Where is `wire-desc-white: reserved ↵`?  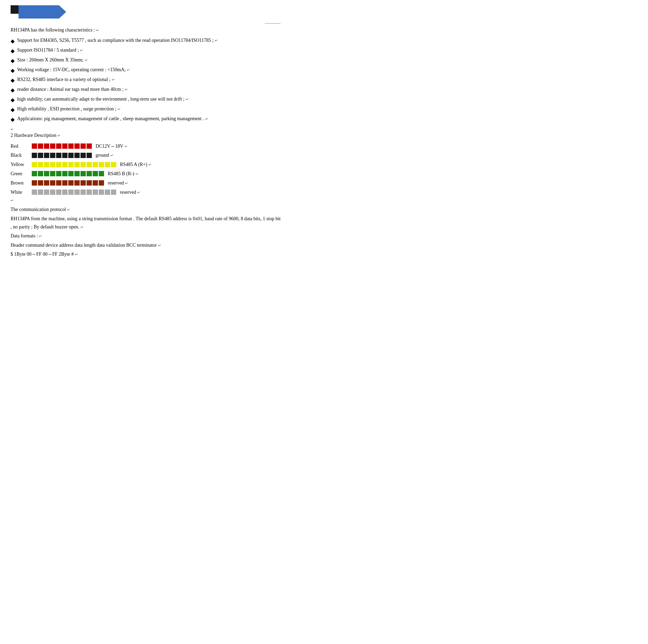 wire-desc-white: reserved ↵ is located at coordinates (130, 193).